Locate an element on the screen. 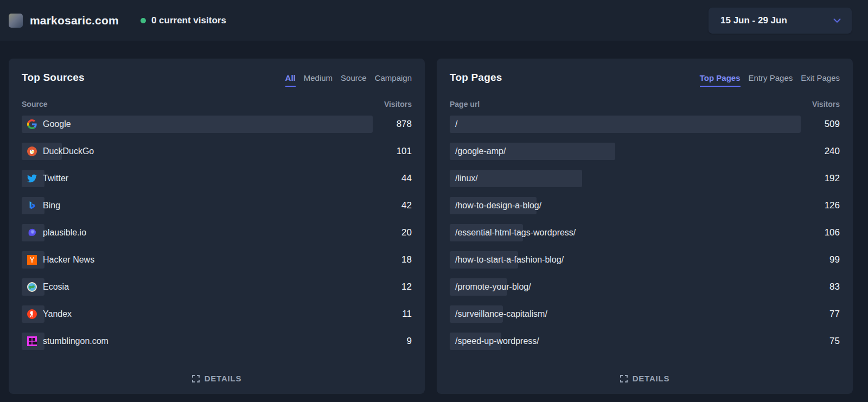 This screenshot has width=868, height=402. row-bar-area: /google-amp/ is located at coordinates (625, 151).